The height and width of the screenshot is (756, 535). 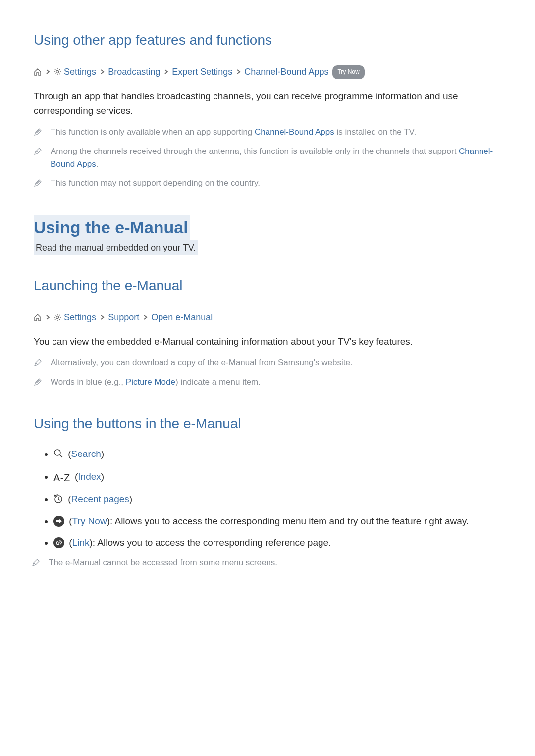 I want to click on note-text: This function is only available when an …, so click(x=233, y=132).